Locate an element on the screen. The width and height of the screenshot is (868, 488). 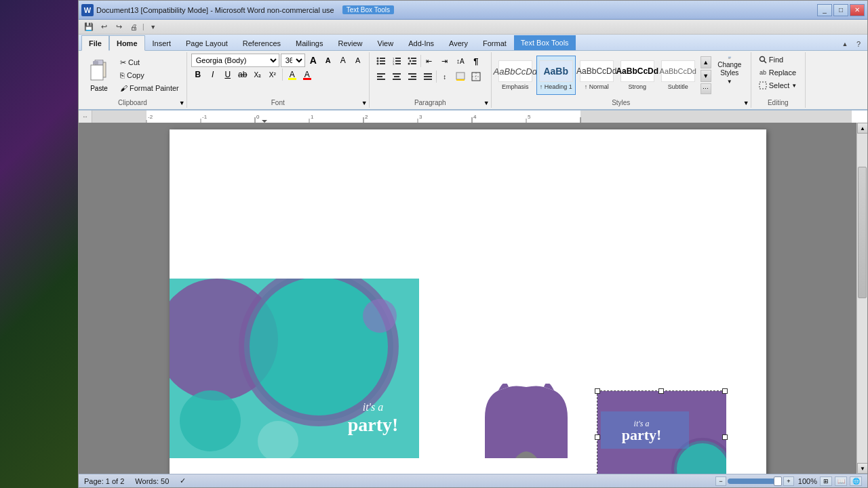
styles-more-button: ⋯ is located at coordinates (706, 89).